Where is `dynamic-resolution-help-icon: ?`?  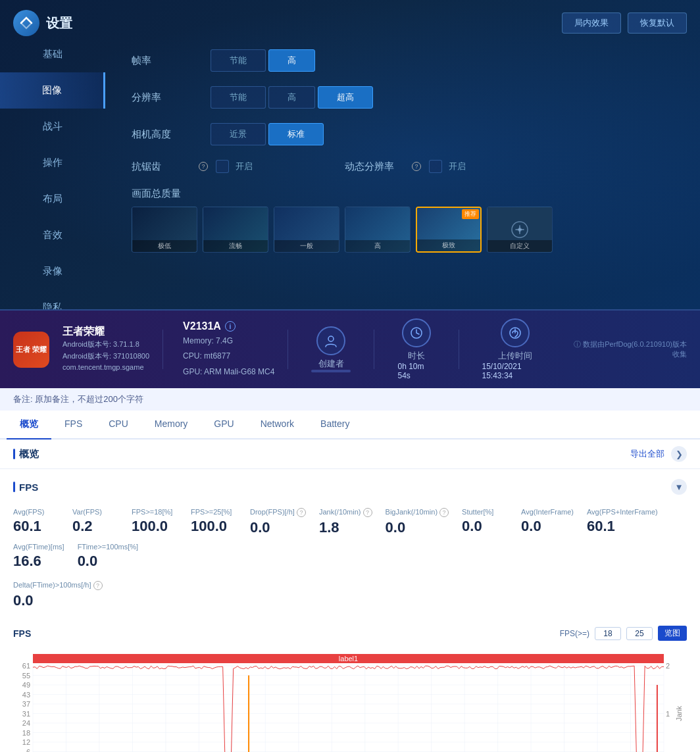
dynamic-resolution-help-icon: ? is located at coordinates (416, 166).